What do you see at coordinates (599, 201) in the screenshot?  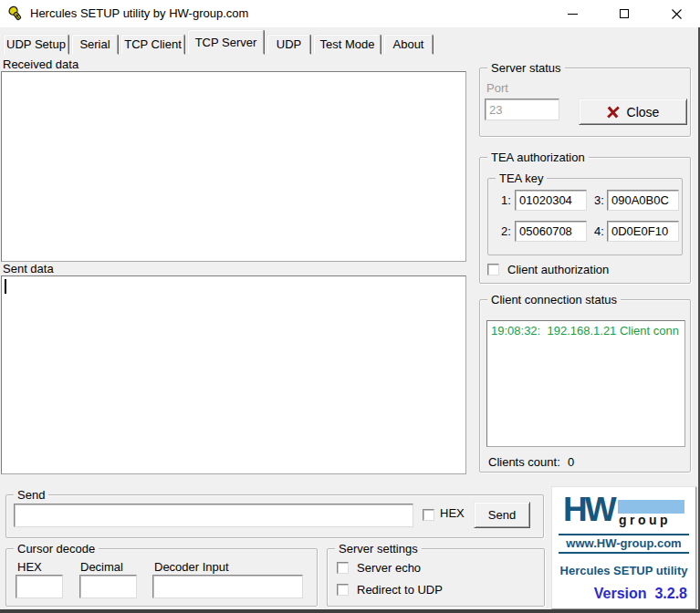 I see `tea-key-3-label: 3:` at bounding box center [599, 201].